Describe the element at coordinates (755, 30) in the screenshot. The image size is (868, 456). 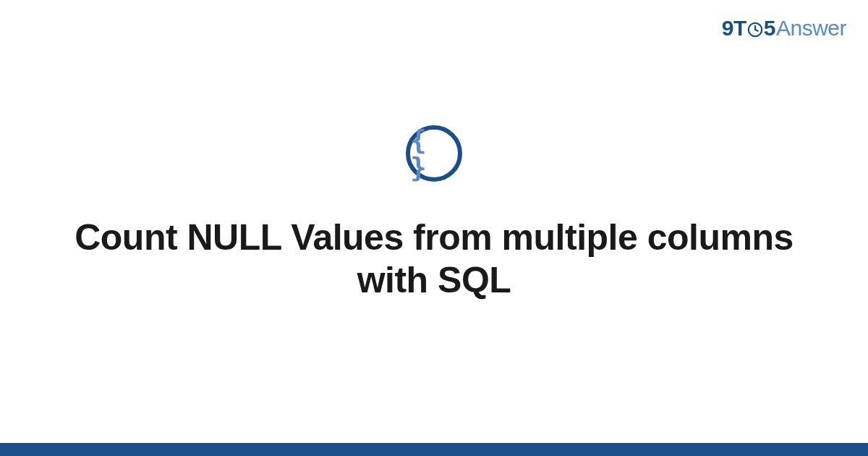
I see `clock-icon` at that location.